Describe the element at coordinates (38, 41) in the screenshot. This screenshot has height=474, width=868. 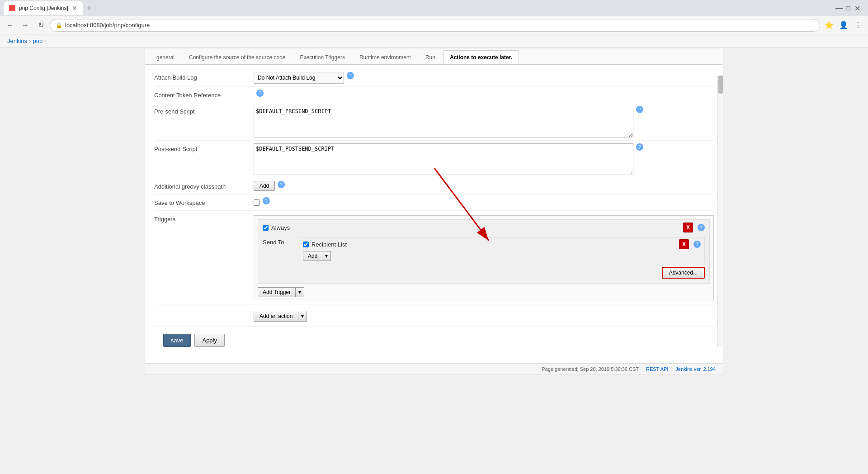
I see `breadcrumb-pnp: pnp` at that location.